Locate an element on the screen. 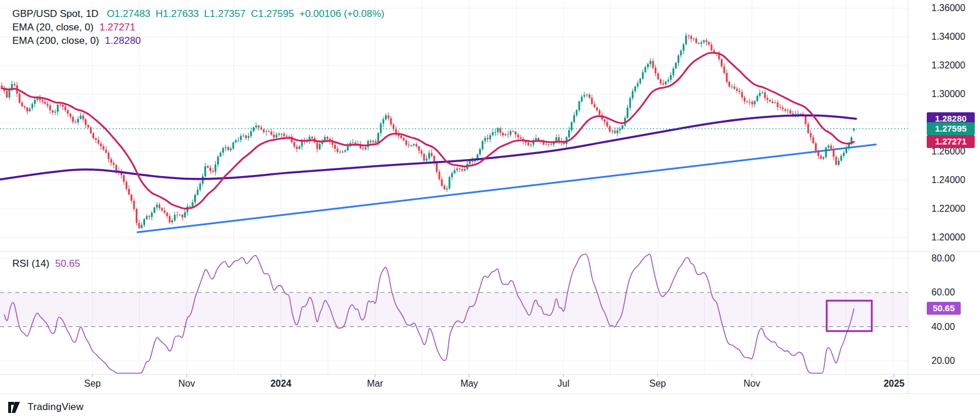 The image size is (980, 420). ema200-value: 1.28280 is located at coordinates (123, 41).